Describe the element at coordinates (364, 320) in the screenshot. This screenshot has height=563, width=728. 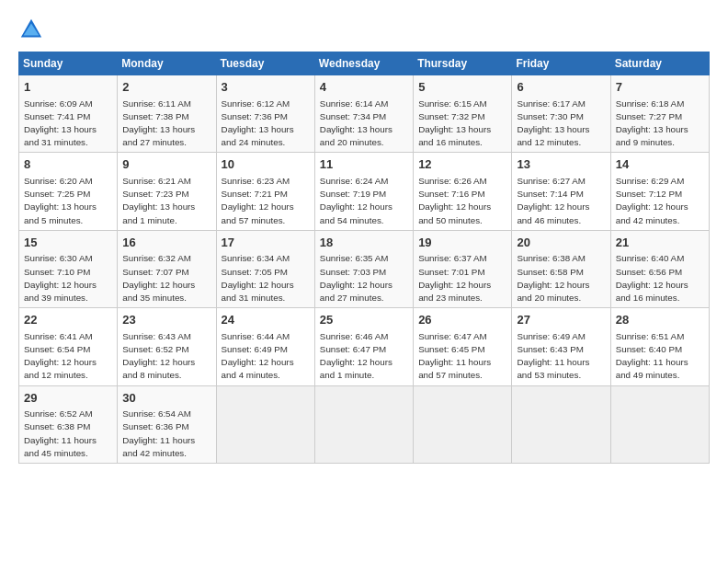
I see `day-number: 25` at that location.